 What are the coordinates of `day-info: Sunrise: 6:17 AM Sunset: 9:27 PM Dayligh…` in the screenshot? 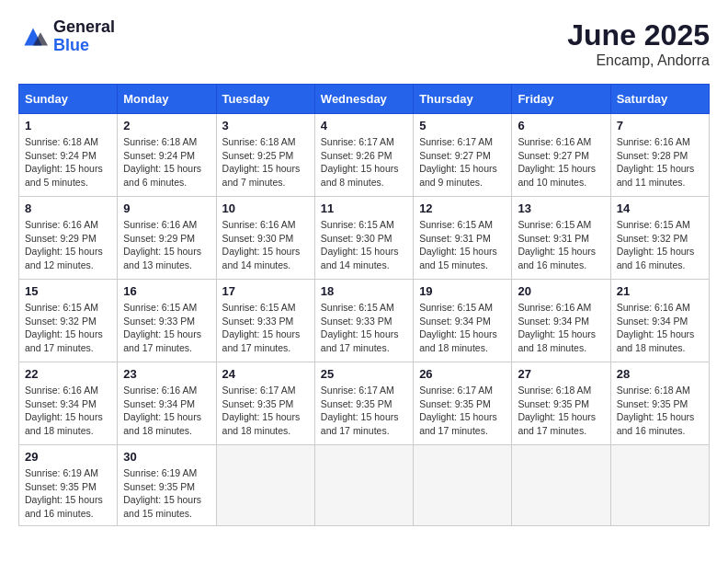 It's located at (462, 162).